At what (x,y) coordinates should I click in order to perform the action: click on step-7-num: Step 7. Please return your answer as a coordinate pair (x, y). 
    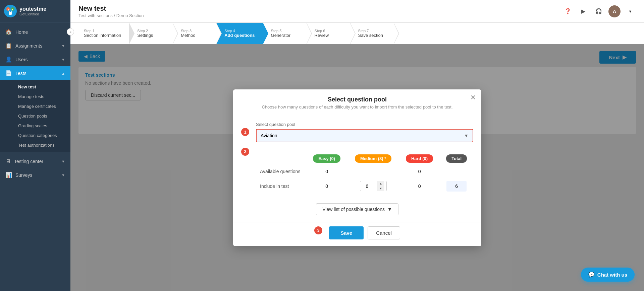
    Looking at the image, I should click on (371, 31).